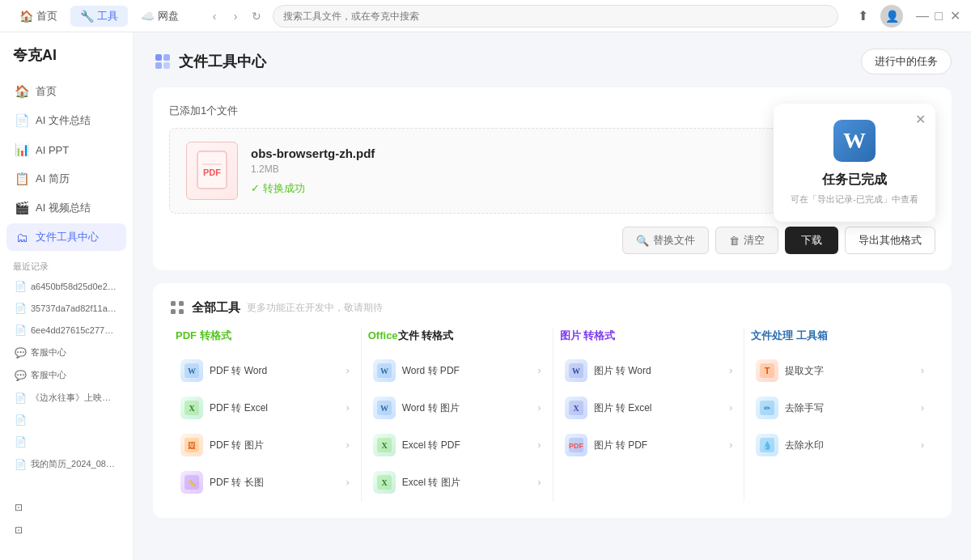  What do you see at coordinates (922, 16) in the screenshot?
I see `minimize-button: —` at bounding box center [922, 16].